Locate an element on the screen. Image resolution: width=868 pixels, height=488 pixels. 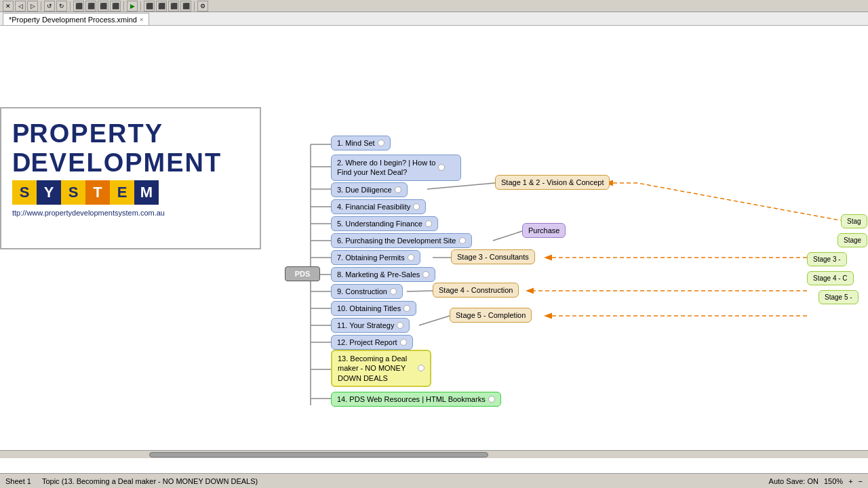
node-5-expand is located at coordinates (429, 224).